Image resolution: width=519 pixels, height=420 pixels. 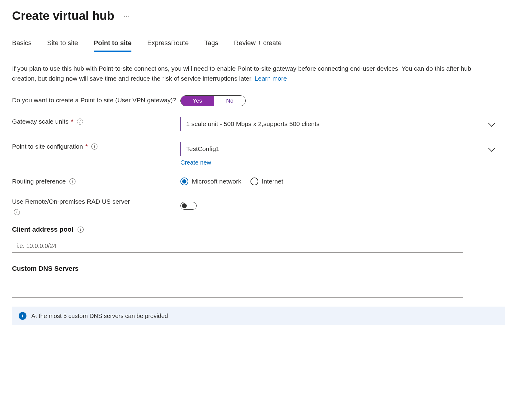 I want to click on tab-review-create: Review + create, so click(x=258, y=45).